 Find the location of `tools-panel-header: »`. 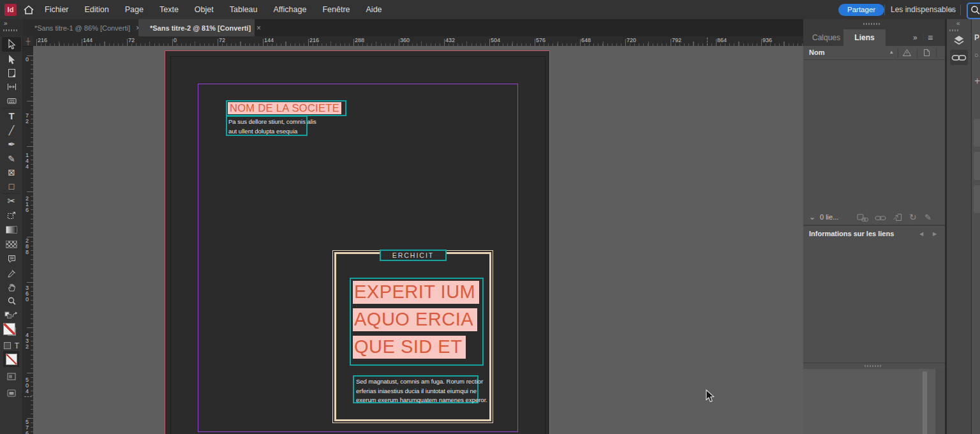

tools-panel-header: » is located at coordinates (11, 28).